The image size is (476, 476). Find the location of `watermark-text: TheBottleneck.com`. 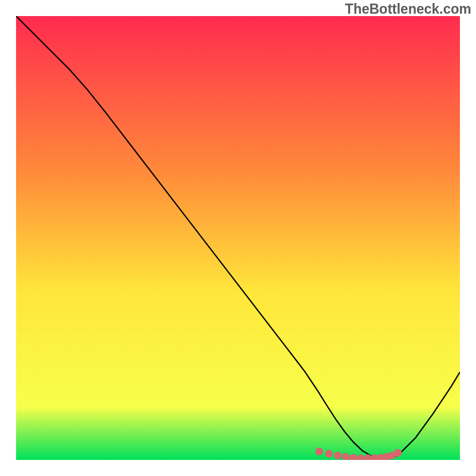

watermark-text: TheBottleneck.com is located at coordinates (408, 10).